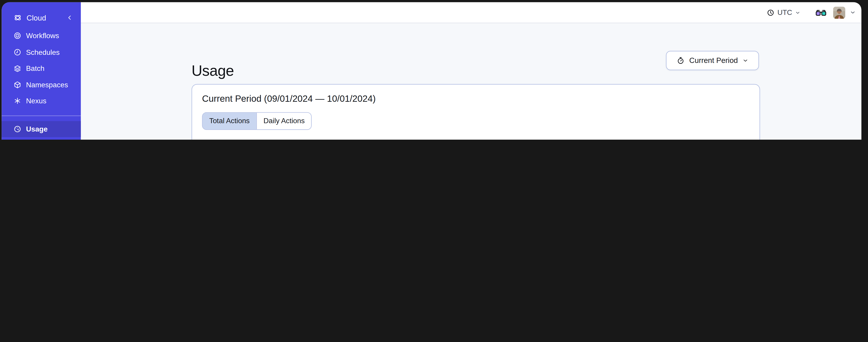 This screenshot has height=342, width=868. What do you see at coordinates (839, 12) in the screenshot?
I see `avatar` at bounding box center [839, 12].